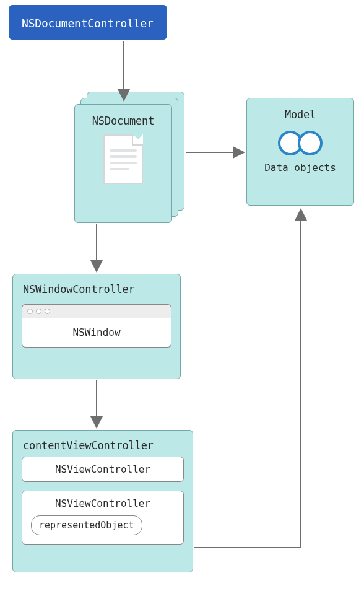  I want to click on window-titlebar-icon, so click(97, 311).